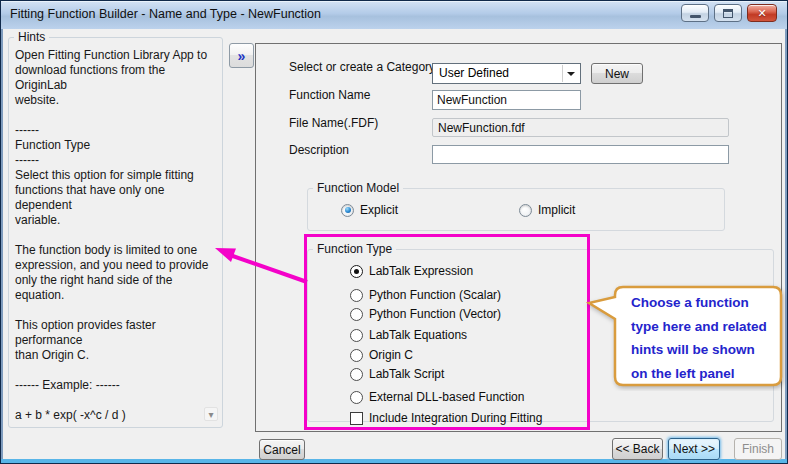 Image resolution: width=788 pixels, height=464 pixels. I want to click on description-input, so click(580, 154).